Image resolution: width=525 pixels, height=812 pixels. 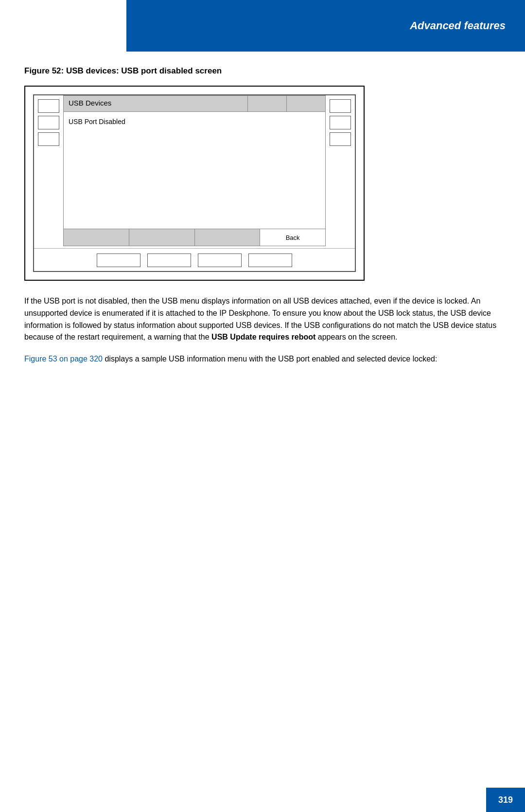 What do you see at coordinates (194, 122) in the screenshot?
I see `display-row-1: USB Port Disabled` at bounding box center [194, 122].